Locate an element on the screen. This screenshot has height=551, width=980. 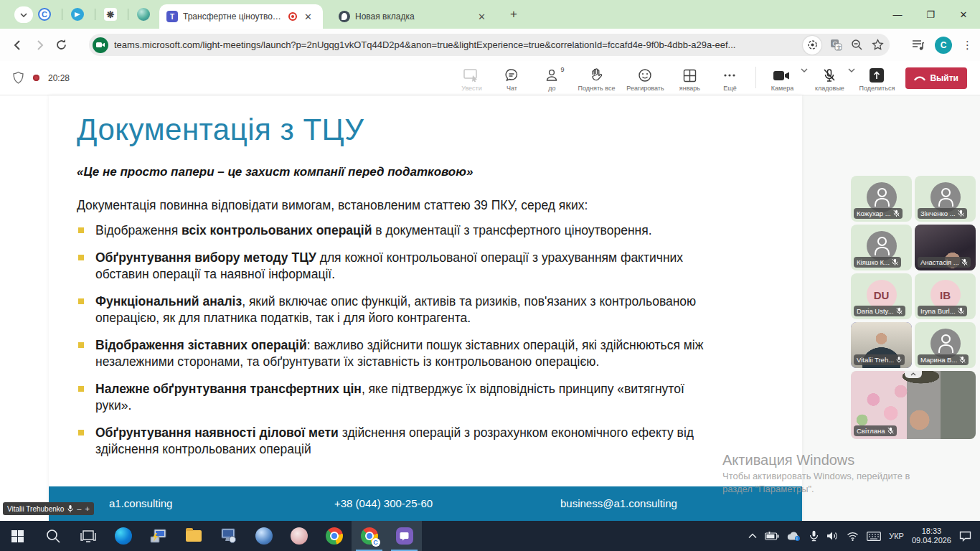
participant-name-tag: Зінченко ... is located at coordinates (943, 214).